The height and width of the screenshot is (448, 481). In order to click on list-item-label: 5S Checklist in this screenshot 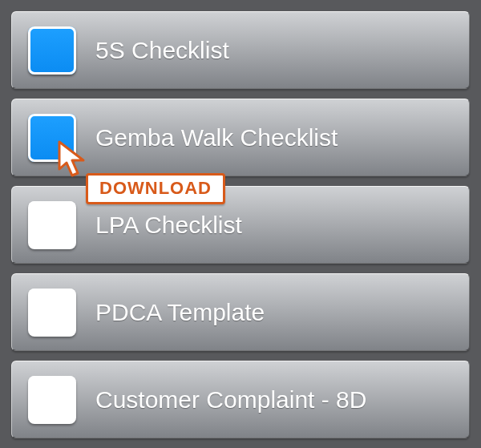, I will do `click(162, 50)`.